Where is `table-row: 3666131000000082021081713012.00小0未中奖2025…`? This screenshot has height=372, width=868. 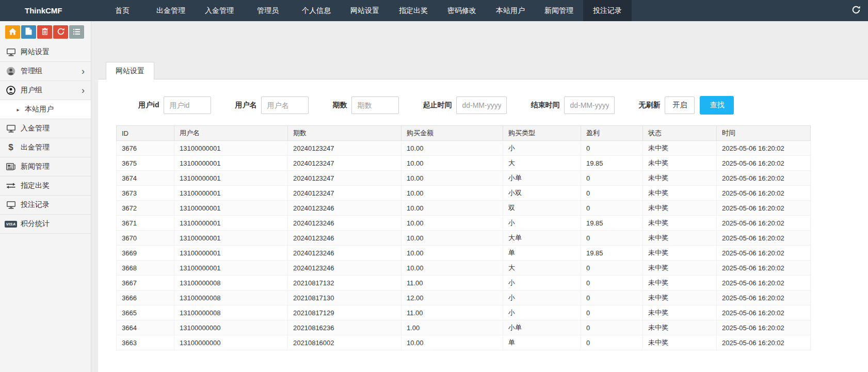
table-row: 3666131000000082021081713012.00小0未中奖2025… is located at coordinates (463, 298).